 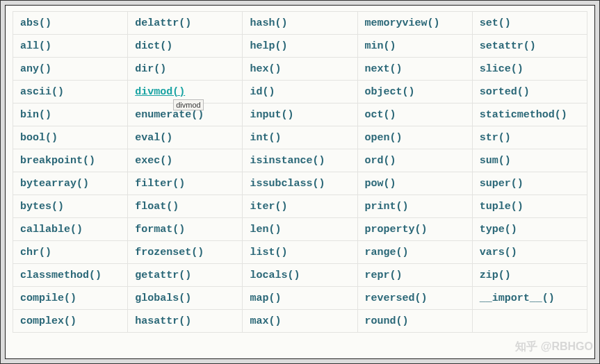 What do you see at coordinates (502, 183) in the screenshot?
I see `function-link: super()` at bounding box center [502, 183].